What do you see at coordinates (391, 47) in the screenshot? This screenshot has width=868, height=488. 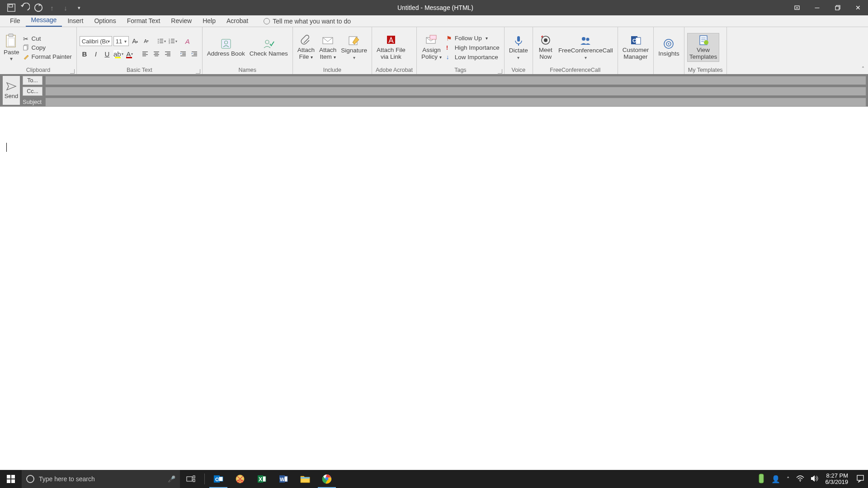 I see `attach-file-via-link-button: Attach File via Link` at bounding box center [391, 47].